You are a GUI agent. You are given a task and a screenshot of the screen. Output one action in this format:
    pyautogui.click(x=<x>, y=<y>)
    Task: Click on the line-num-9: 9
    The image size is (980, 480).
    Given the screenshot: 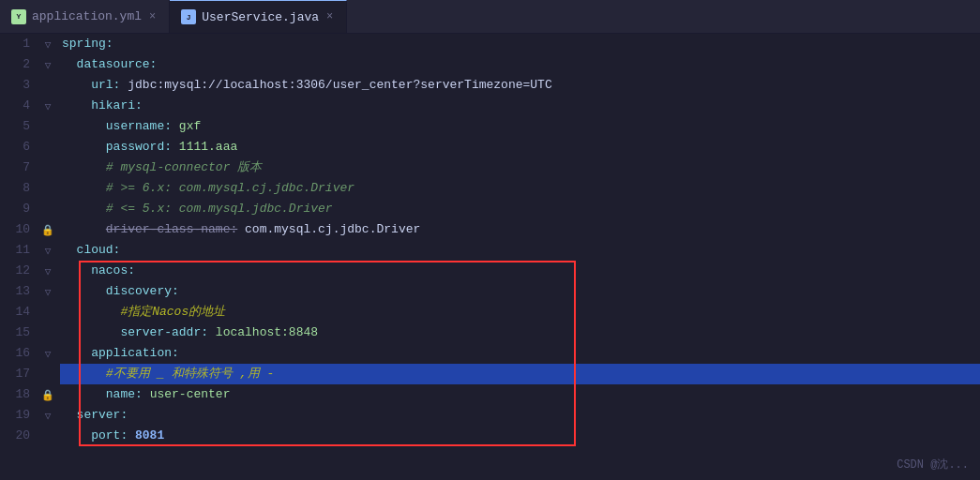 What is the action you would take?
    pyautogui.click(x=15, y=209)
    